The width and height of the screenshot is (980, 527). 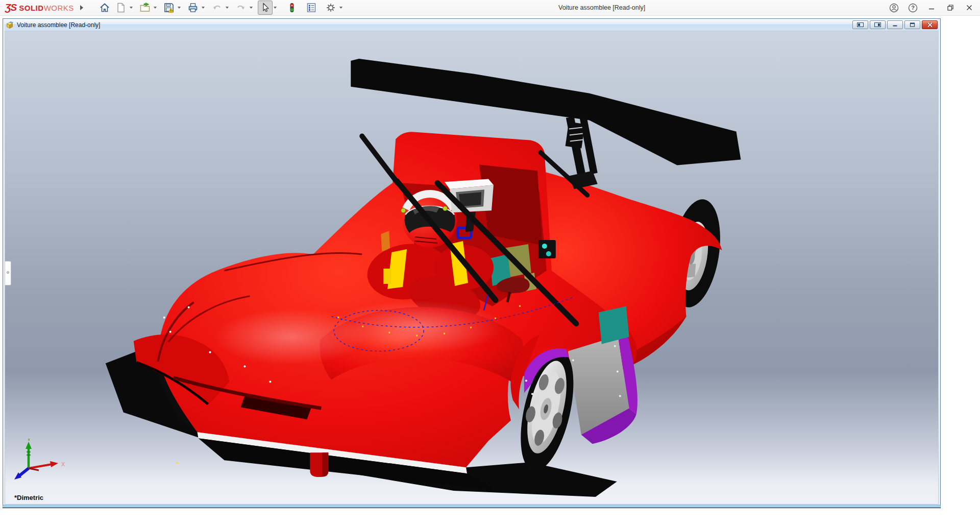 I want to click on home-icon, so click(x=105, y=8).